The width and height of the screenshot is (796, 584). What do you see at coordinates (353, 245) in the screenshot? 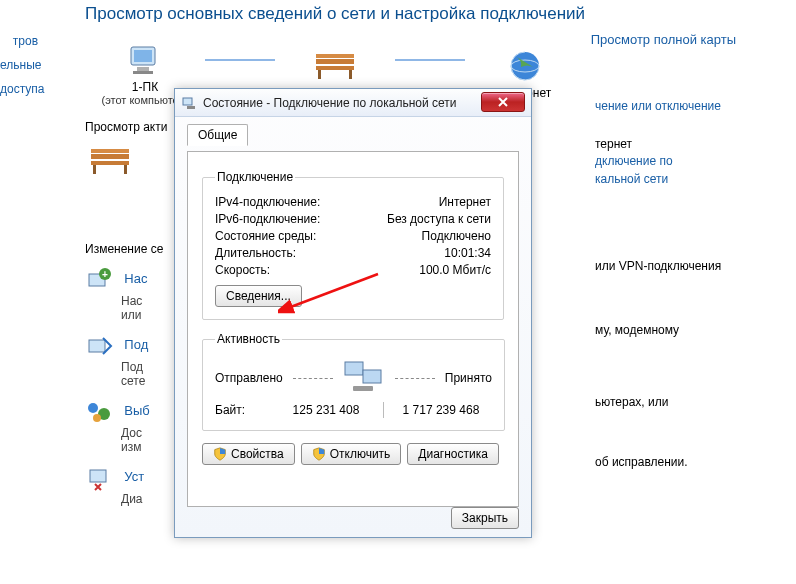
I see `connection-group: Подключение IPv4-подключение:Интернет IP…` at bounding box center [353, 245].